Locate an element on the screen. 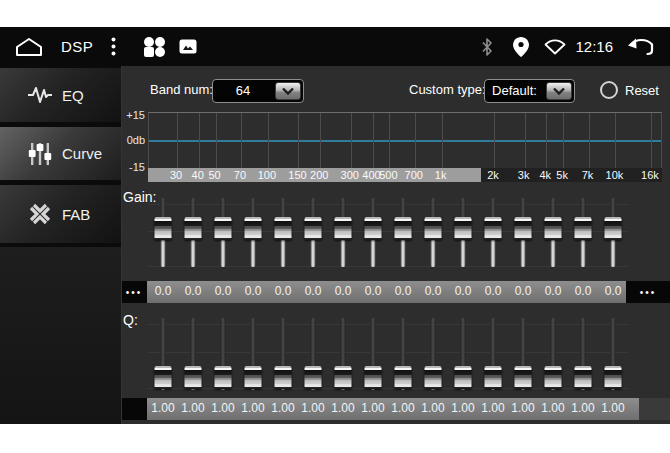 This screenshot has height=453, width=670. sidebar-item-label: Curve is located at coordinates (82, 154).